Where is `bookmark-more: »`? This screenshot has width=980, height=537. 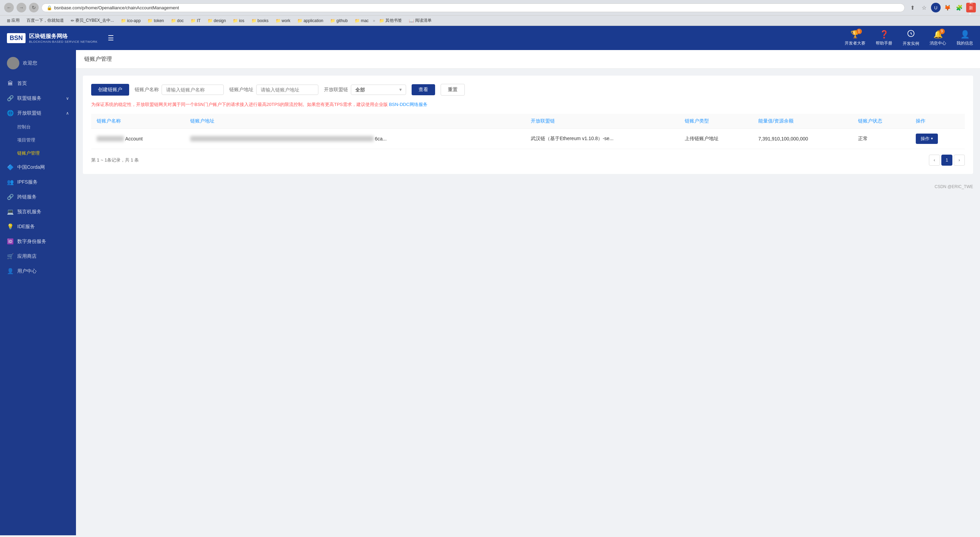
bookmark-more: » is located at coordinates (374, 21).